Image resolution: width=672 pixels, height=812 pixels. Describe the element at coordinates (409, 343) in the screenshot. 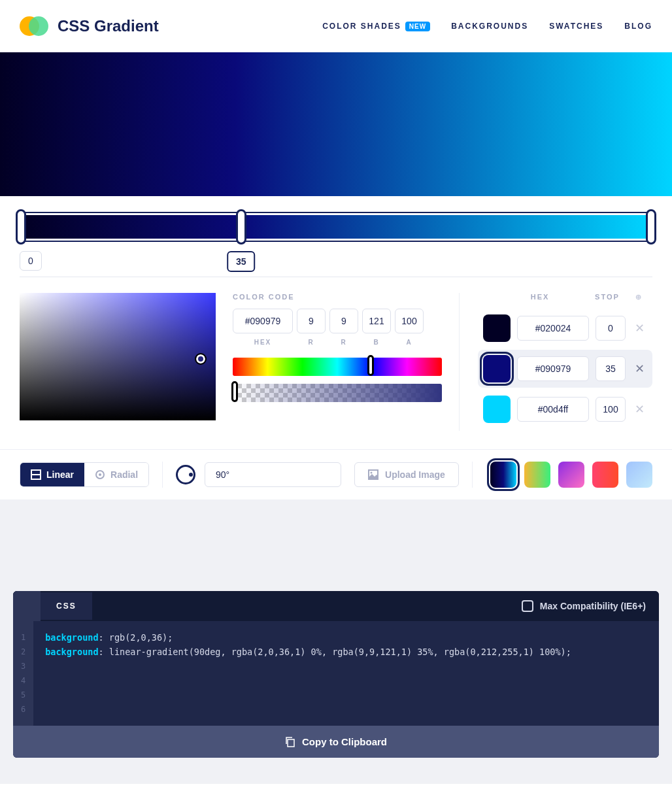

I see `sublabel-a: A` at that location.